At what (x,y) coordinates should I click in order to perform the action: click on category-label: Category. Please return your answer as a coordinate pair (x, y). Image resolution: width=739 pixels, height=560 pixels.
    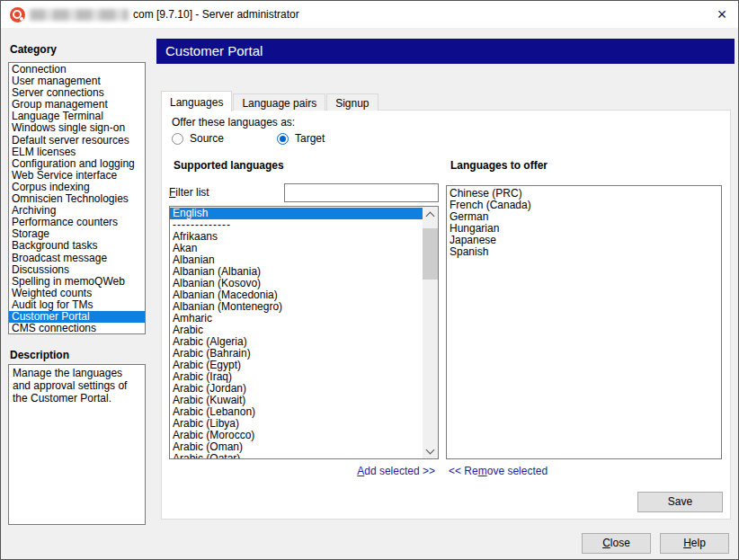
    Looking at the image, I should click on (33, 49).